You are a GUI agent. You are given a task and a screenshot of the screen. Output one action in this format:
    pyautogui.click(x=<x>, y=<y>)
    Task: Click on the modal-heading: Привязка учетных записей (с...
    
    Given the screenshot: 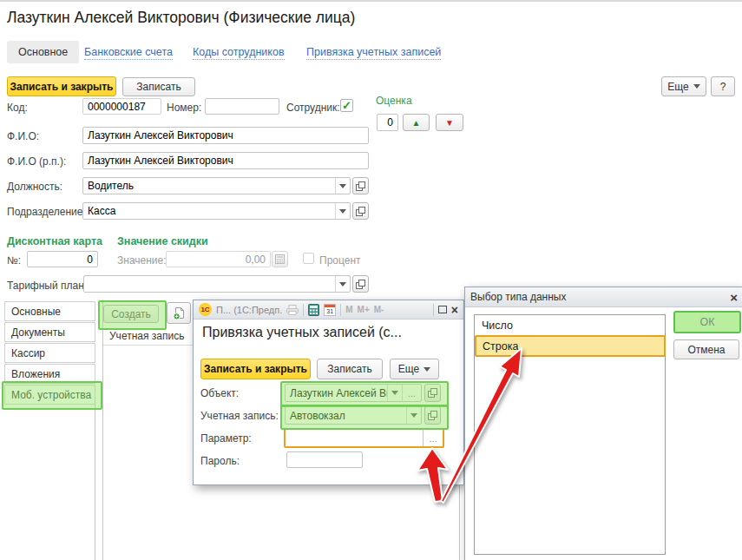 What is the action you would take?
    pyautogui.click(x=302, y=333)
    